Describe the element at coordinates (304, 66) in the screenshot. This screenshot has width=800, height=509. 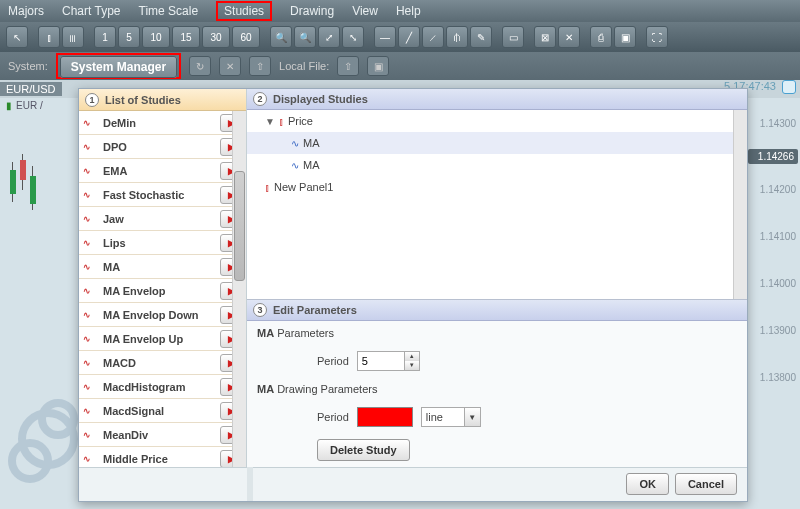
I see `local-file-label: Local File:` at that location.